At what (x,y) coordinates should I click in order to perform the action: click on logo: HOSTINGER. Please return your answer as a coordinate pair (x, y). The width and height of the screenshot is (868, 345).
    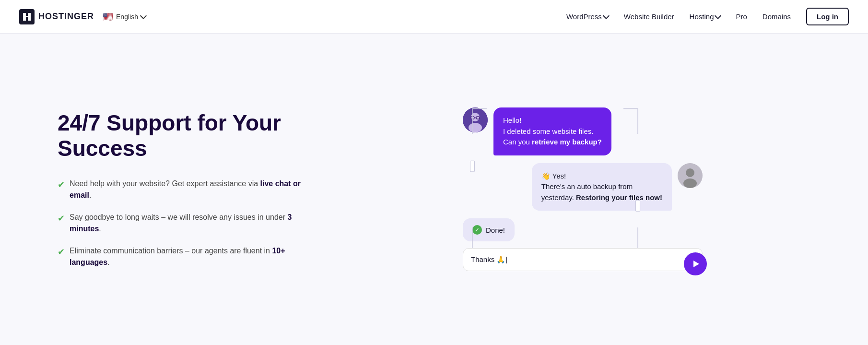
    Looking at the image, I should click on (57, 17).